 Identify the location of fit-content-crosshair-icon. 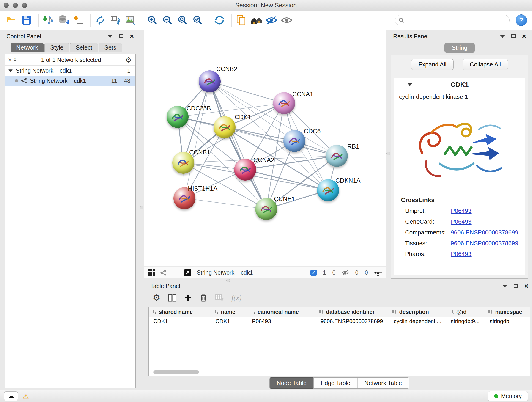
(378, 273).